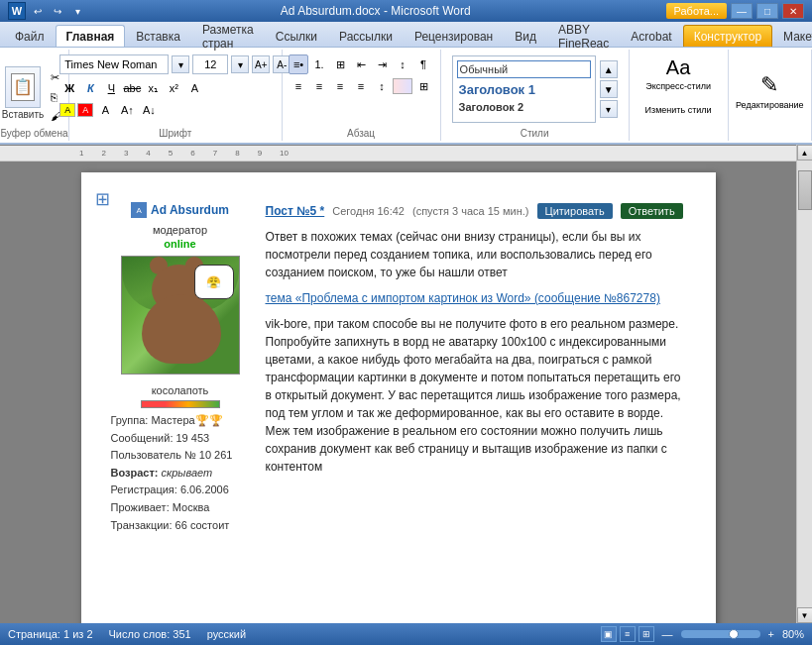 Image resolution: width=812 pixels, height=645 pixels. What do you see at coordinates (805, 190) in the screenshot?
I see `scroll-thumb` at bounding box center [805, 190].